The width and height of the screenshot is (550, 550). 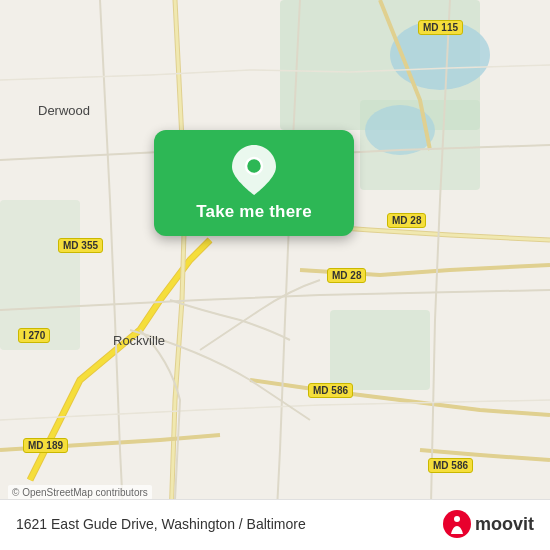 I want to click on location-pin-icon, so click(x=254, y=170).